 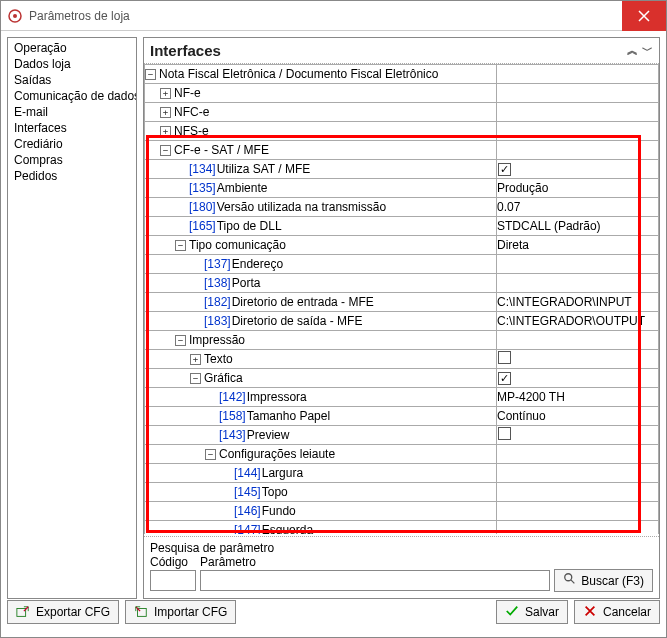 I want to click on codigo-input, so click(x=173, y=580).